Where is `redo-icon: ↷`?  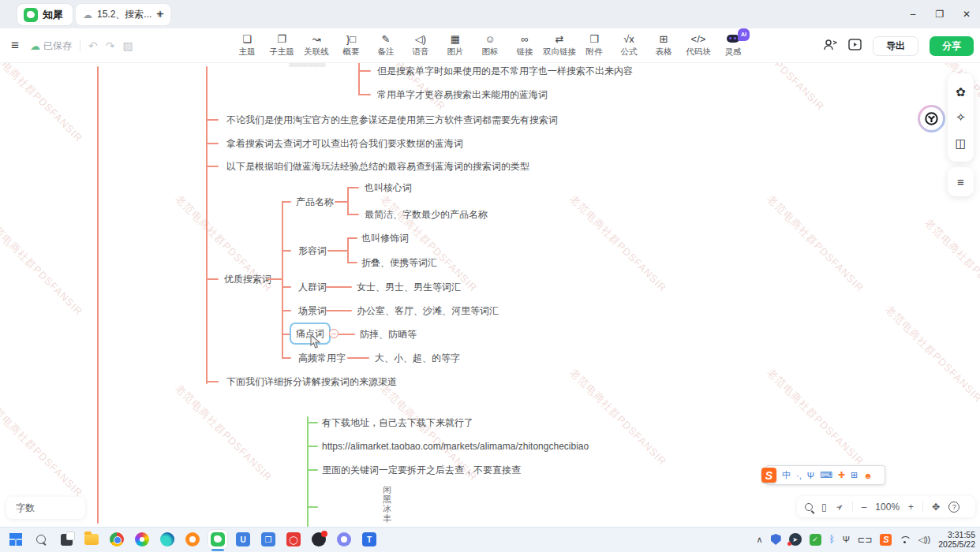
redo-icon: ↷ is located at coordinates (110, 46).